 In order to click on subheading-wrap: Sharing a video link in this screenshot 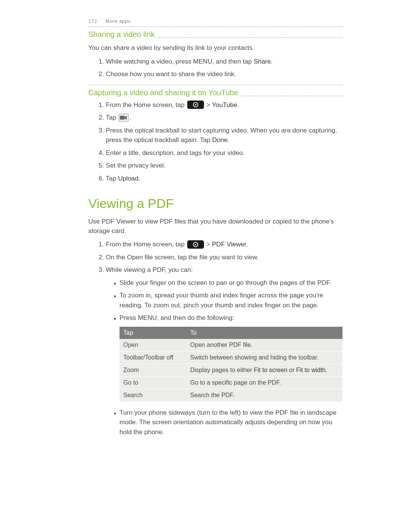, I will do `click(215, 34)`.